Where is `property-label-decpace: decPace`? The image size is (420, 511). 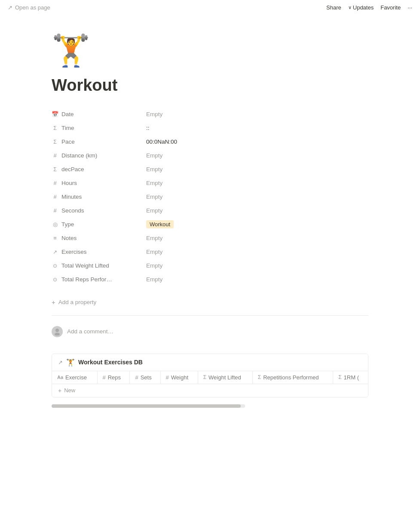
property-label-decpace: decPace is located at coordinates (73, 169).